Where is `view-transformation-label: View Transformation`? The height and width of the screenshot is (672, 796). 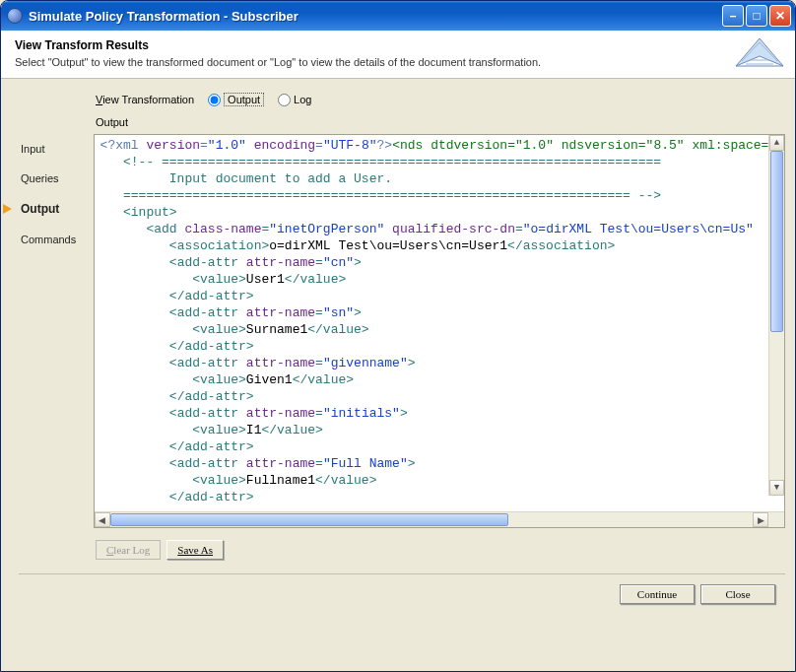
view-transformation-label: View Transformation is located at coordinates (145, 100).